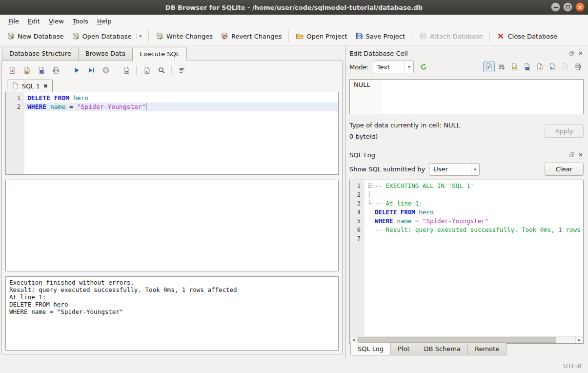 Image resolution: width=588 pixels, height=373 pixels. Describe the element at coordinates (454, 169) in the screenshot. I see `log-filter-select: User ▾` at that location.